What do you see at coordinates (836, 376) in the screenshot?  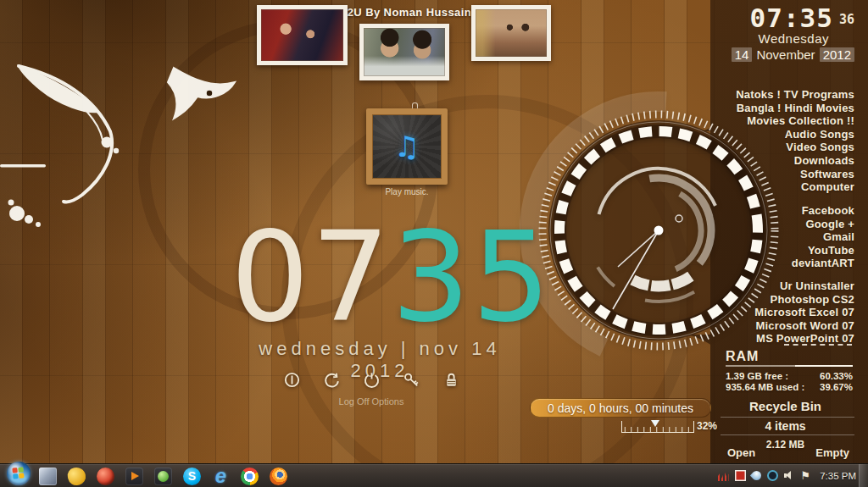 I see `ram-free-value: 60.33%` at bounding box center [836, 376].